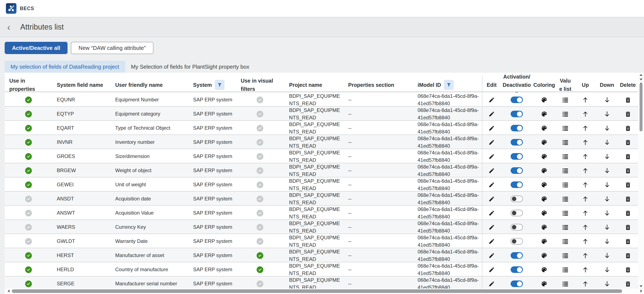 The height and width of the screenshot is (294, 644). Describe the element at coordinates (36, 48) in the screenshot. I see `active-deactive-all-button: Active/Deactive all` at that location.